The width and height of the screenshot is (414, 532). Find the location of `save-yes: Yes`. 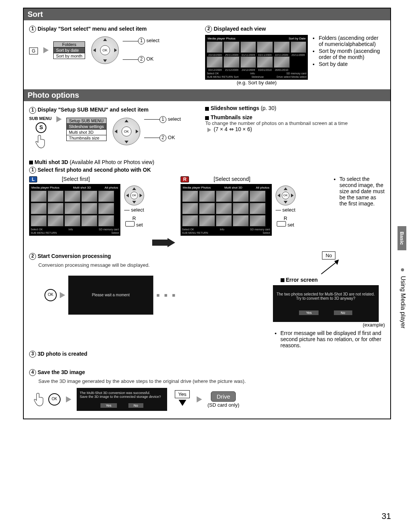

save-yes: Yes is located at coordinates (109, 406).